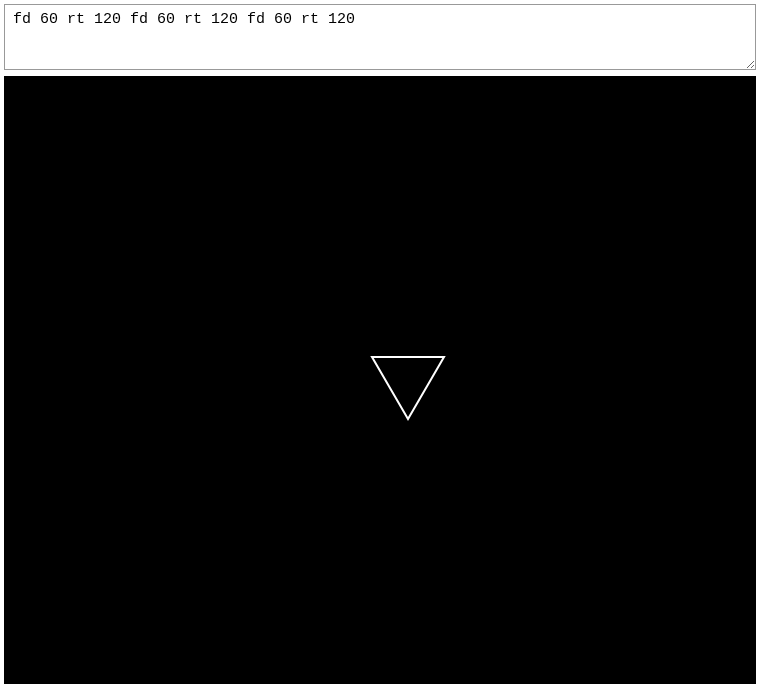  I want to click on drawn-triangle, so click(408, 388).